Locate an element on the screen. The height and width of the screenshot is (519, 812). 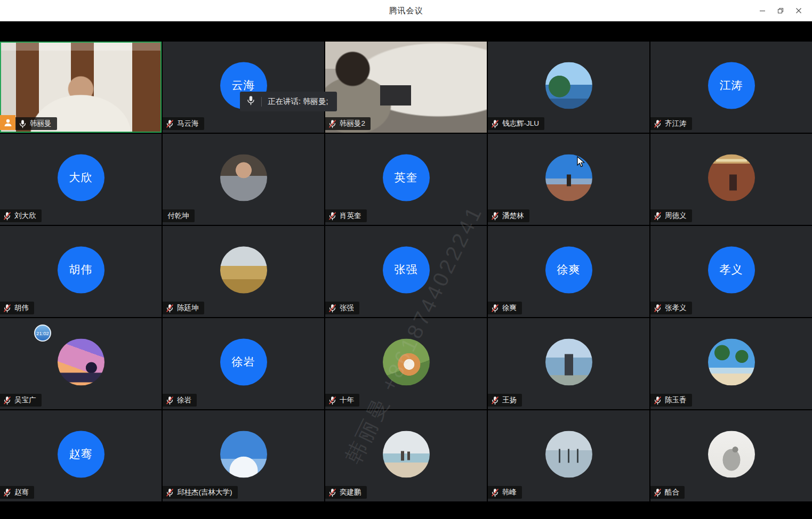
avatar-circle: 胡伟 is located at coordinates (81, 270).